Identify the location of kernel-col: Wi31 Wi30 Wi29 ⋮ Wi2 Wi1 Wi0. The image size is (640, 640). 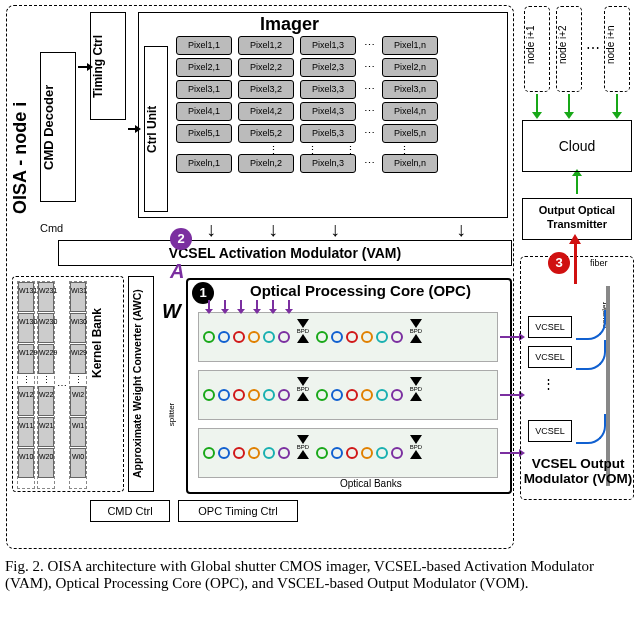
(78, 385).